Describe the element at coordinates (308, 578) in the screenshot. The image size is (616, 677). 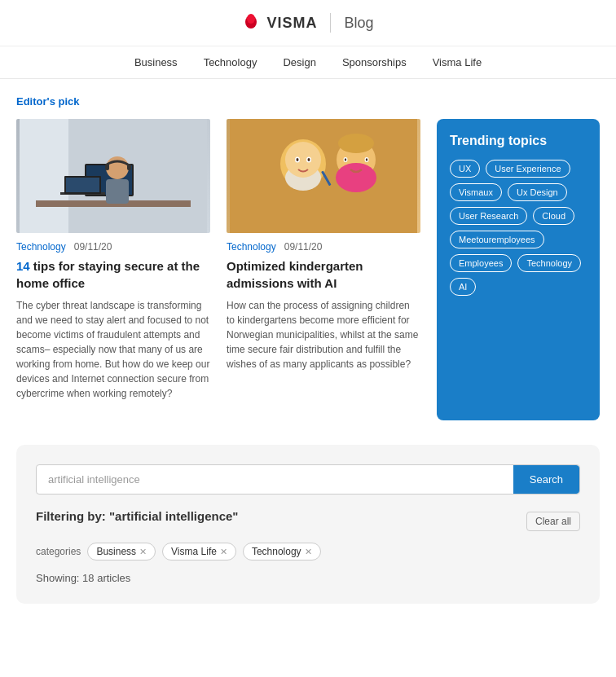
I see `showing-count: Showing: 18 articles` at that location.